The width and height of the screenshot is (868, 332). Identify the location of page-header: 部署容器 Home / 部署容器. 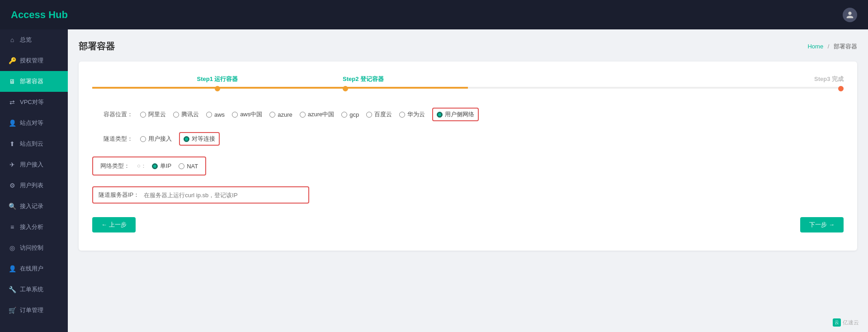
(468, 46).